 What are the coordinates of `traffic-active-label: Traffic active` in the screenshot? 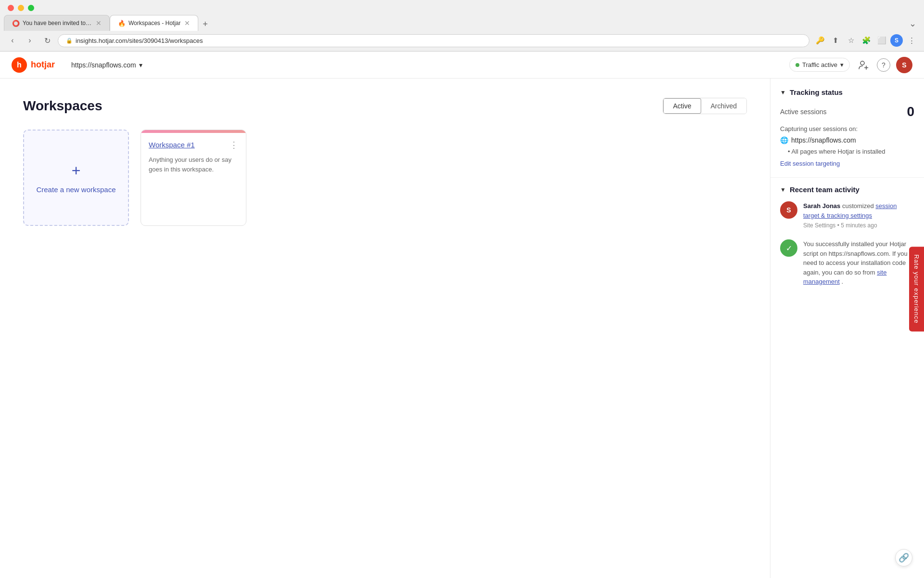 It's located at (820, 65).